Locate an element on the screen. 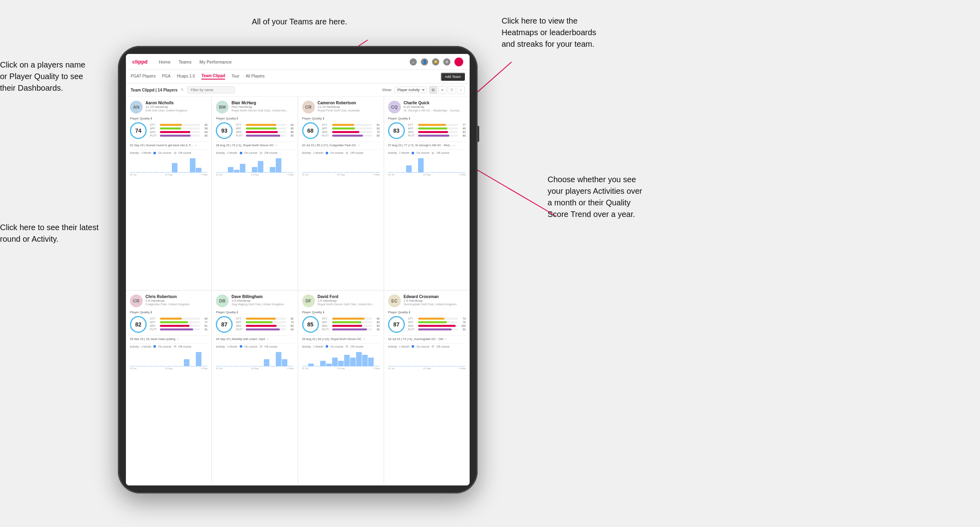  player-name: Edward Crossman is located at coordinates (435, 296).